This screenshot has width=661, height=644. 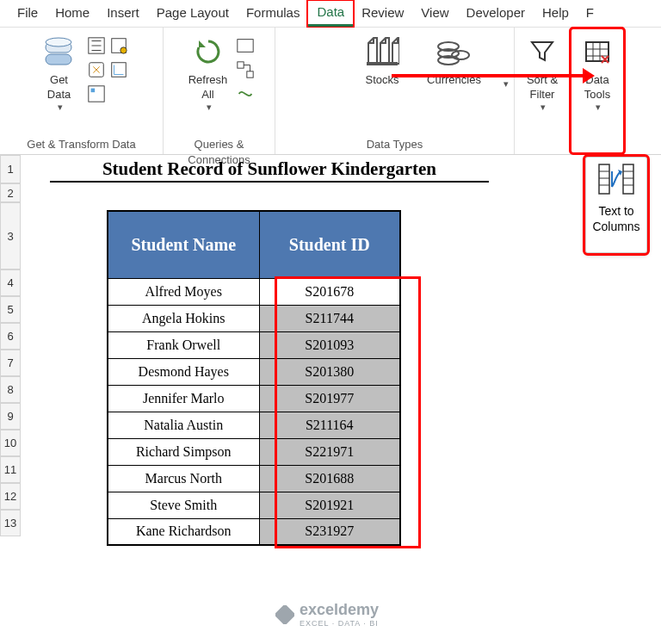 I want to click on menu-formulas: Formulas, so click(x=274, y=14).